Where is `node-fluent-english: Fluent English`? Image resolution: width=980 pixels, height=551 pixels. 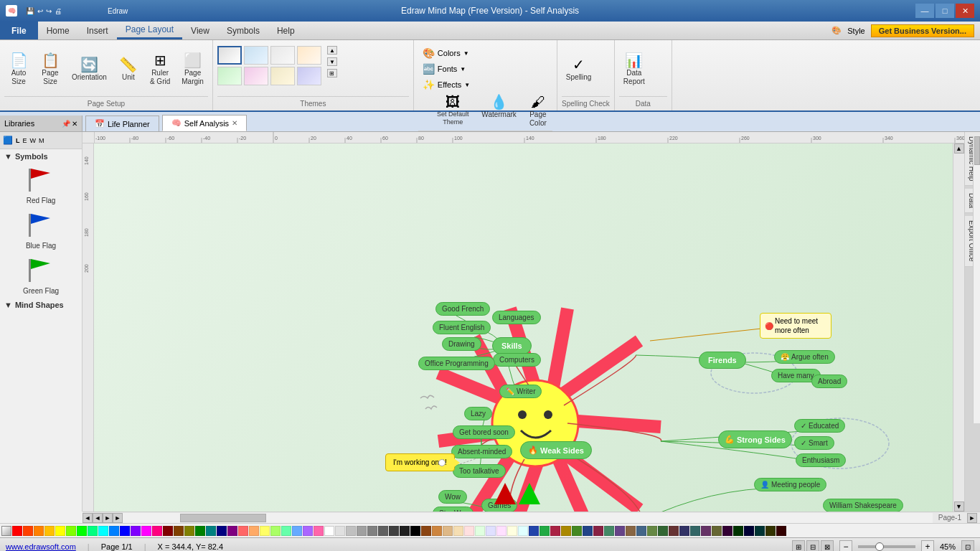 node-fluent-english: Fluent English is located at coordinates (462, 327).